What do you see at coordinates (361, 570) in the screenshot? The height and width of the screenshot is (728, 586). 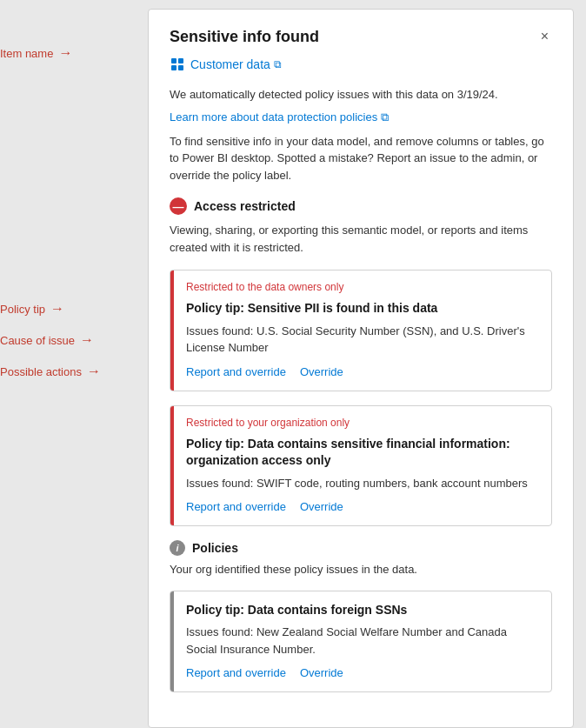 I see `policies-section-description: Your org identified these policy issues …` at bounding box center [361, 570].